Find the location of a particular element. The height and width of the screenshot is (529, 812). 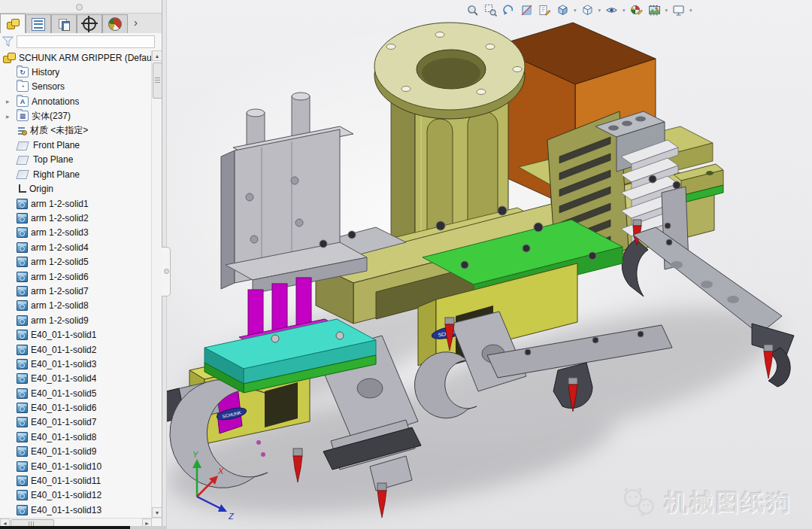

display-style-icon is located at coordinates (588, 11).